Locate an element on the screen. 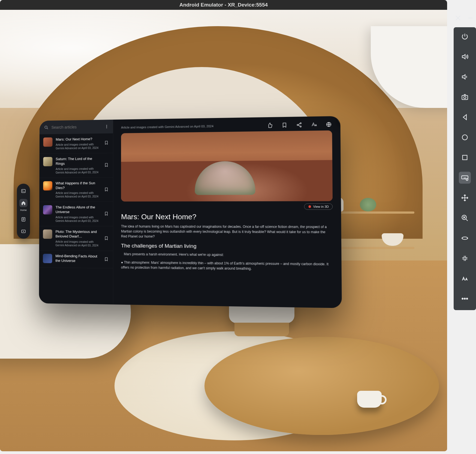  emu-power-button is located at coordinates (465, 37).